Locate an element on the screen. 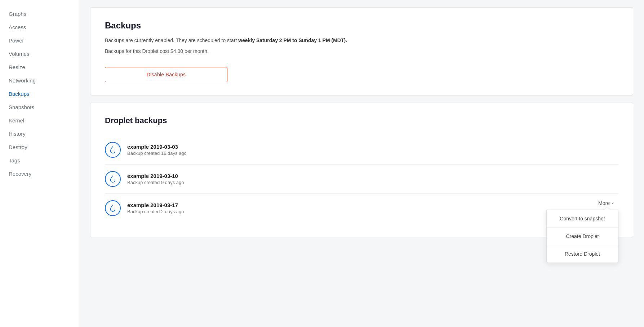 The image size is (644, 327). sidebar-item-volumes: Volumes is located at coordinates (40, 54).